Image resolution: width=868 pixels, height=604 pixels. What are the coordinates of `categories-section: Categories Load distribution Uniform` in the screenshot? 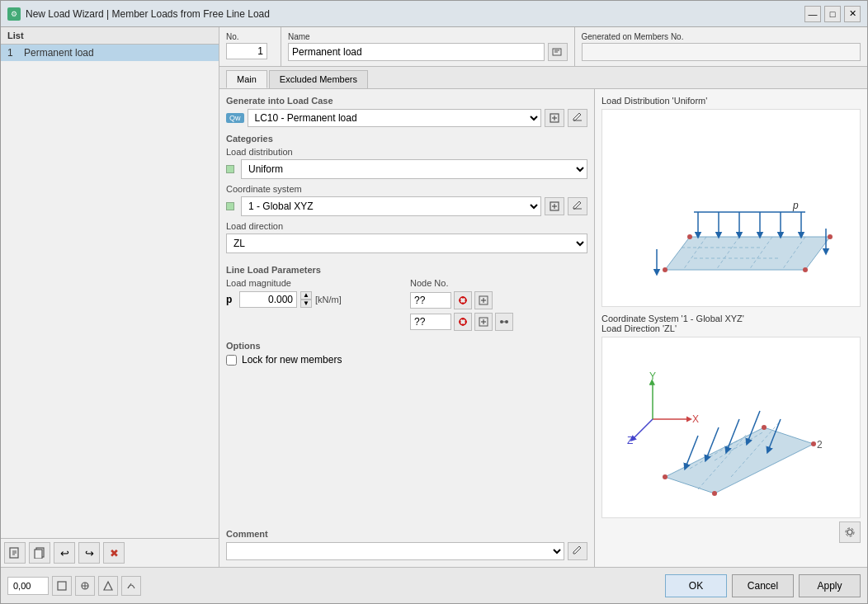 It's located at (407, 196).